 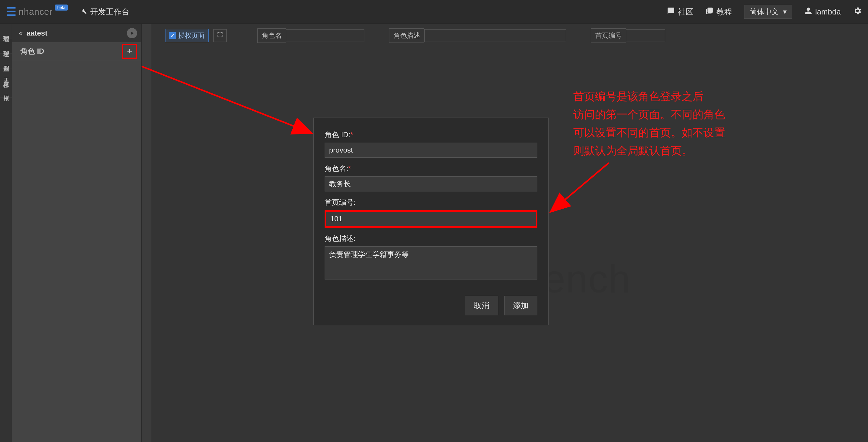 I want to click on expand-icon, so click(x=220, y=36).